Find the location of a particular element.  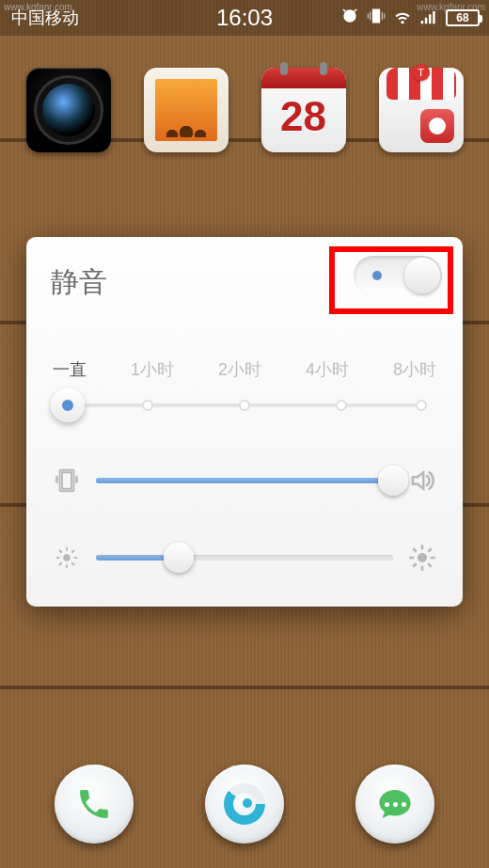

brightness-low-icon is located at coordinates (67, 558).